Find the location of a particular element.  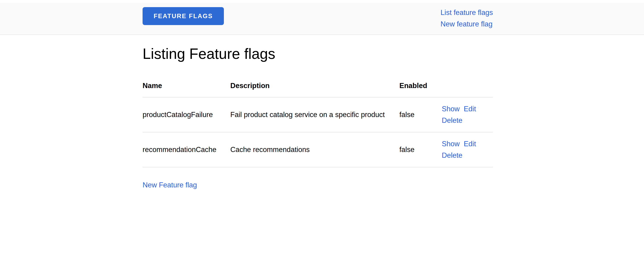

feature-flags-brand-button: FEATURE FLAGS is located at coordinates (183, 16).